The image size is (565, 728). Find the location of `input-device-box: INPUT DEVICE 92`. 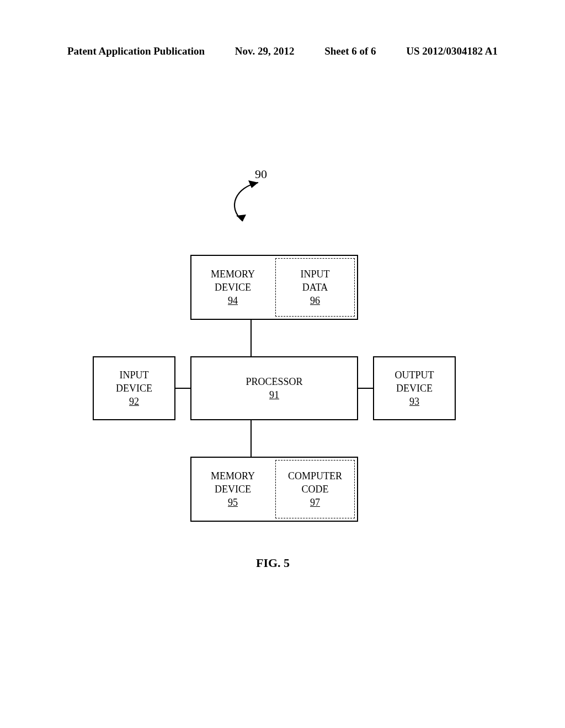

input-device-box: INPUT DEVICE 92 is located at coordinates (134, 388).